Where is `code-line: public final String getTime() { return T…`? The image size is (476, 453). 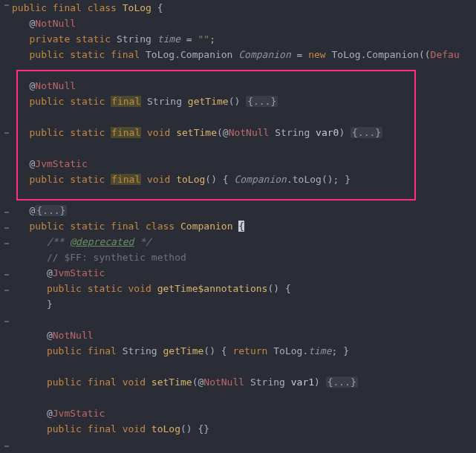 code-line: public final String getTime() { return T… is located at coordinates (244, 351).